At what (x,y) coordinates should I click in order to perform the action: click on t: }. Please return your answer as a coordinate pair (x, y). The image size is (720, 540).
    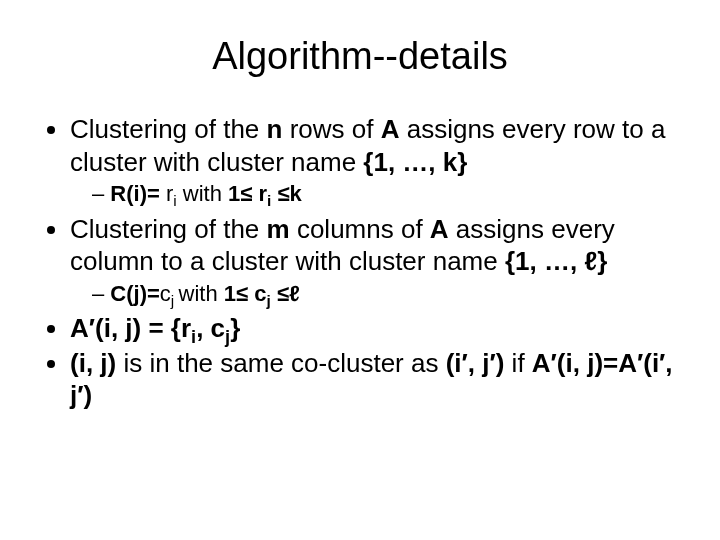
    Looking at the image, I should click on (235, 328).